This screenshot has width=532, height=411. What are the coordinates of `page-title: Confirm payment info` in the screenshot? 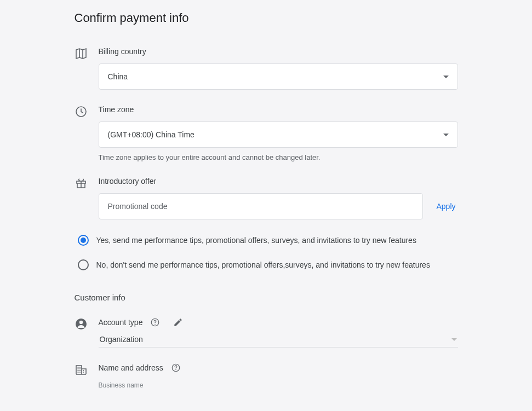 It's located at (266, 18).